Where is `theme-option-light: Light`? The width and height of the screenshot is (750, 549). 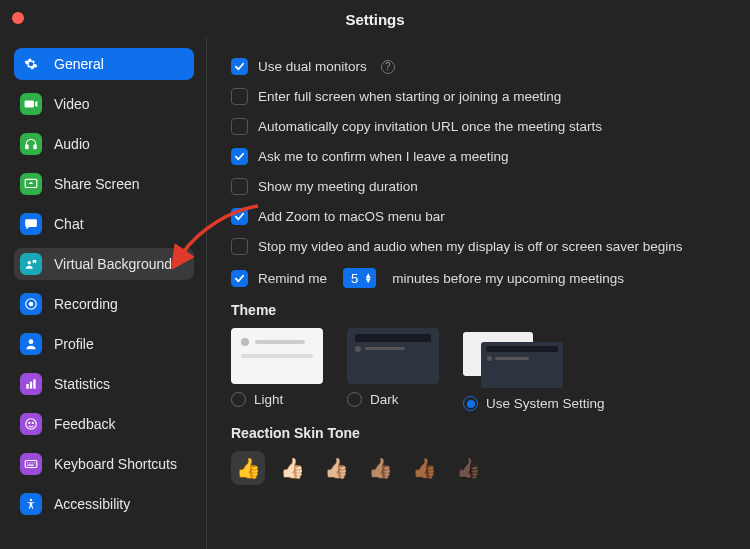 theme-option-light: Light is located at coordinates (277, 370).